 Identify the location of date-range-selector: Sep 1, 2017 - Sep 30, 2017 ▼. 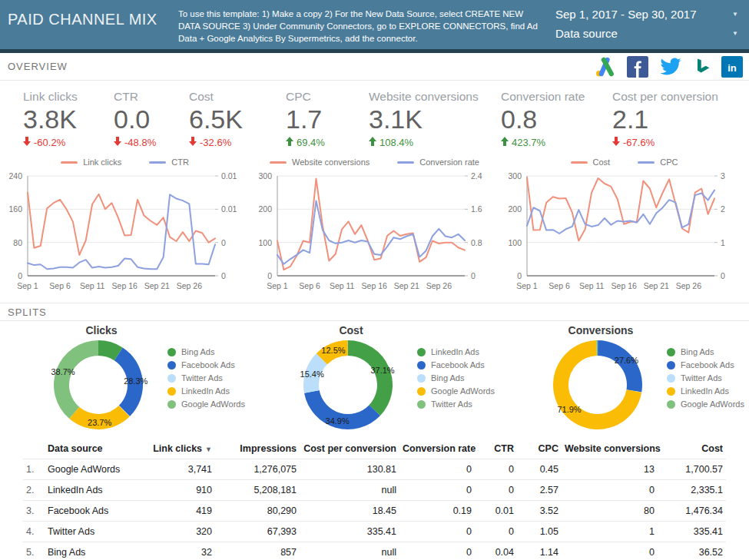
(647, 14).